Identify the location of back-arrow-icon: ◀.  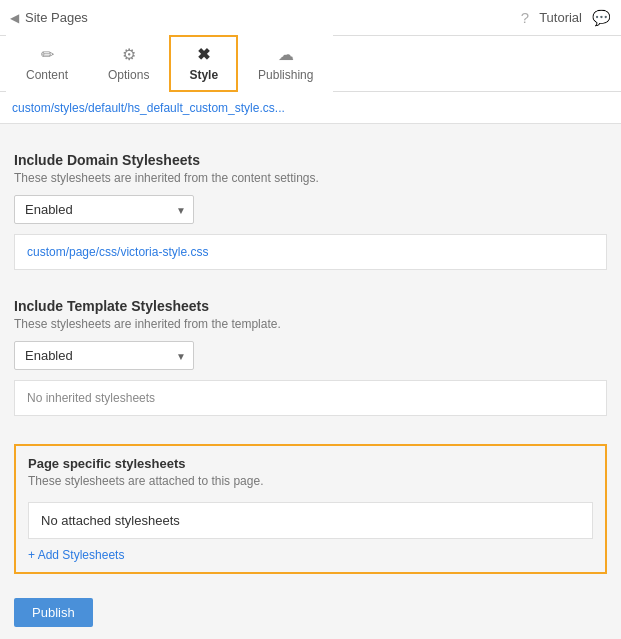
(14, 18).